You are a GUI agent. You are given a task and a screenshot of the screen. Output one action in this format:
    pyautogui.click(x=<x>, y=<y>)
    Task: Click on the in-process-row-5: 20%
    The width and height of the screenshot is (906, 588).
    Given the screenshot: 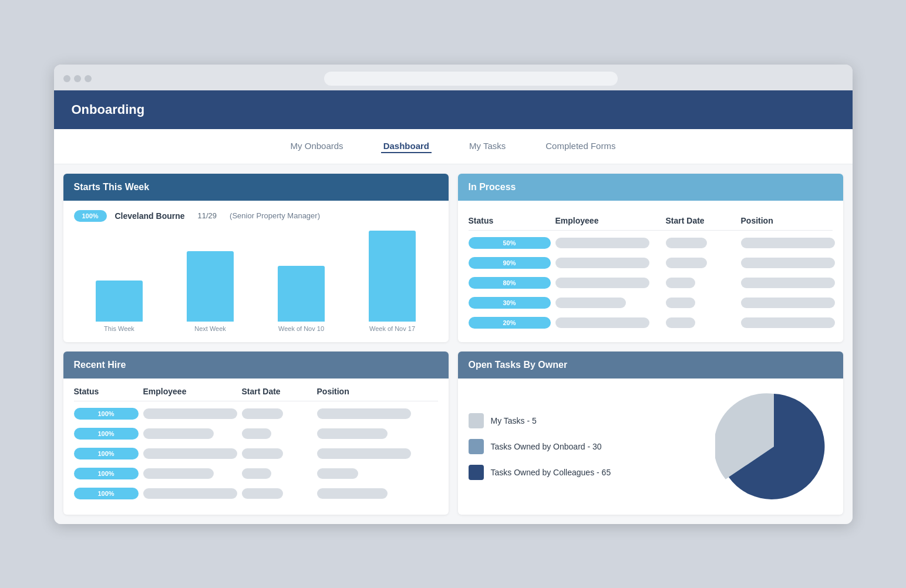 What is the action you would take?
    pyautogui.click(x=651, y=323)
    